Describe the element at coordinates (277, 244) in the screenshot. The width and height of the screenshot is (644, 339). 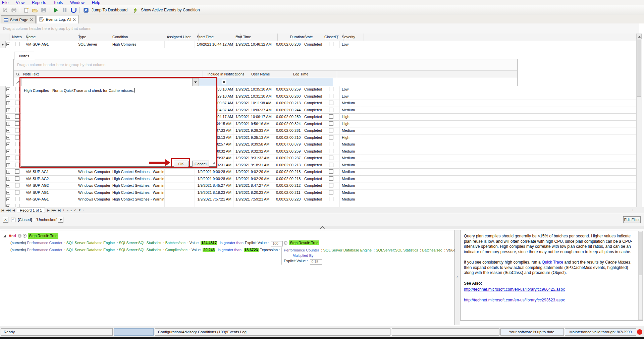
I see `explicit-value-input: 100` at that location.